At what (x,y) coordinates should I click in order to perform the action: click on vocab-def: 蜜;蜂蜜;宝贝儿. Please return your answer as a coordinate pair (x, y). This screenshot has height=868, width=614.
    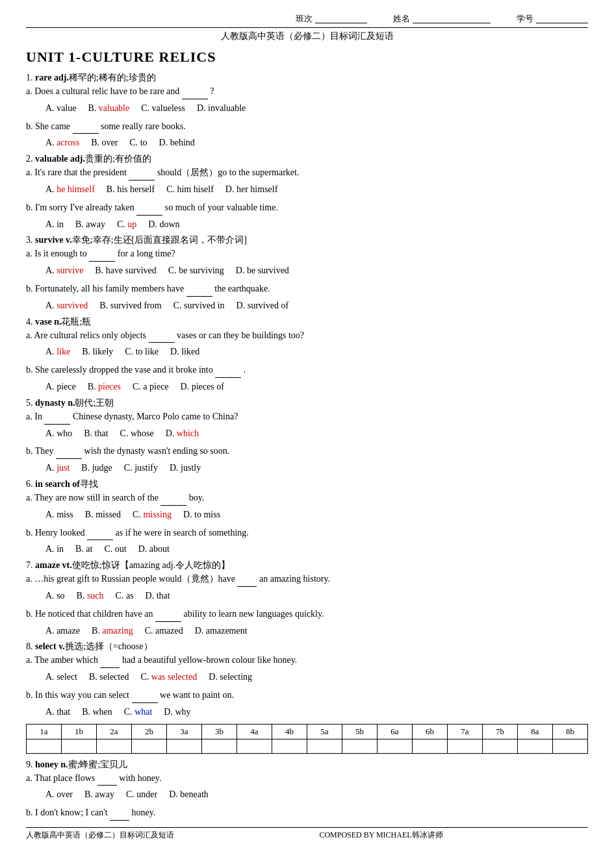
    Looking at the image, I should click on (98, 765).